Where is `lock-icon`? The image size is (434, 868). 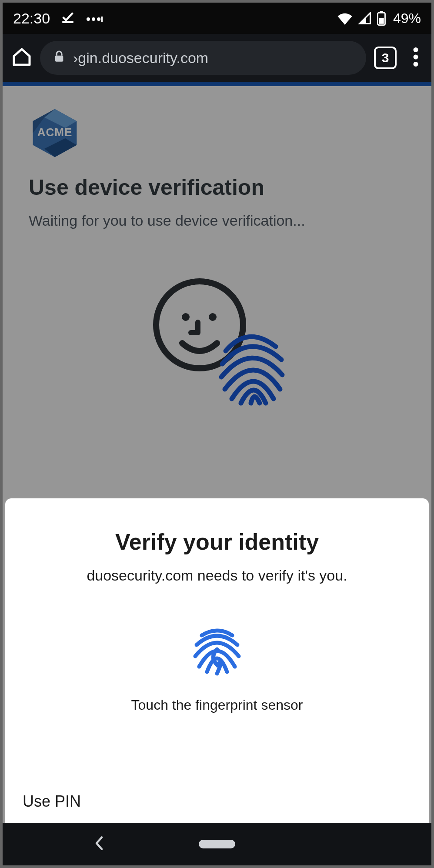 lock-icon is located at coordinates (59, 58).